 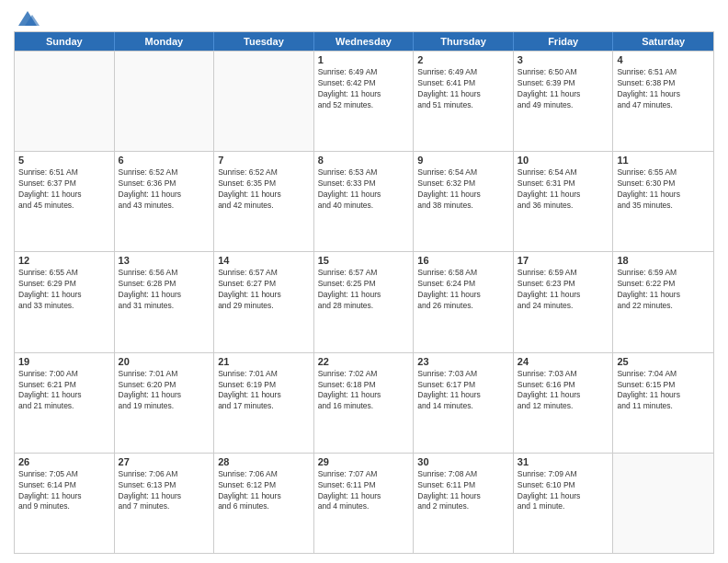 What do you see at coordinates (264, 290) in the screenshot?
I see `day-info: Sunrise: 6:57 AM Sunset: 6:27 PM Dayligh…` at bounding box center [264, 290].